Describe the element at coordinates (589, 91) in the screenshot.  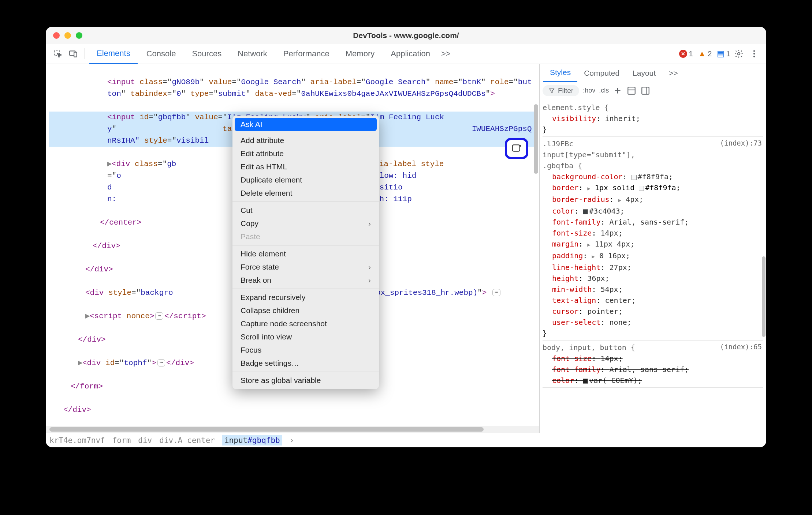
I see `hov-toggle: :hov` at that location.